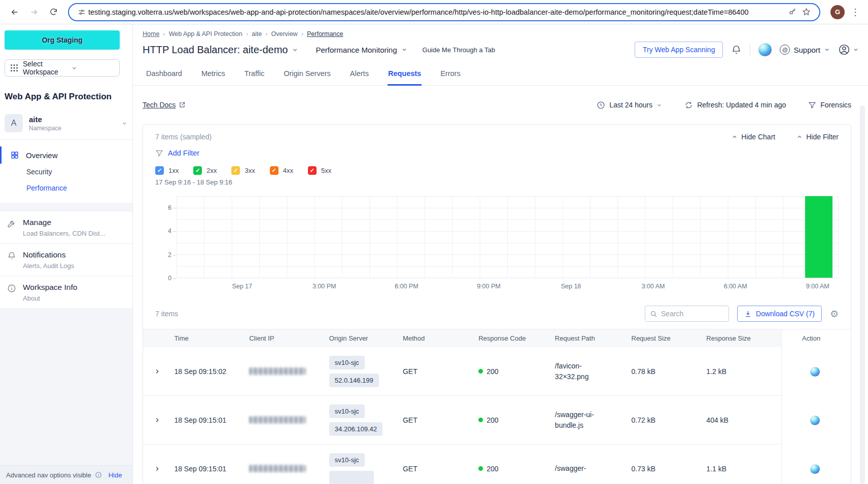  I want to click on support-label: Support, so click(807, 50).